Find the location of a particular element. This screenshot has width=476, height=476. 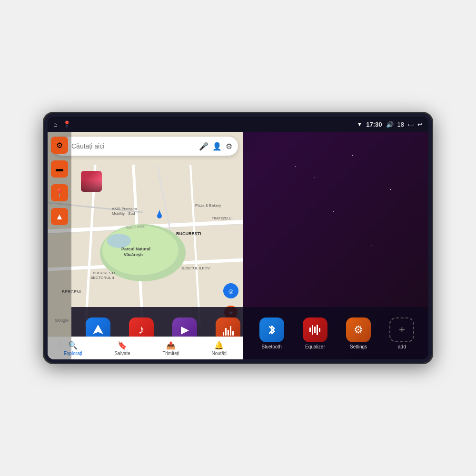

map-search-bar: 📍 🎤 👤 ⚙ is located at coordinates (145, 146).